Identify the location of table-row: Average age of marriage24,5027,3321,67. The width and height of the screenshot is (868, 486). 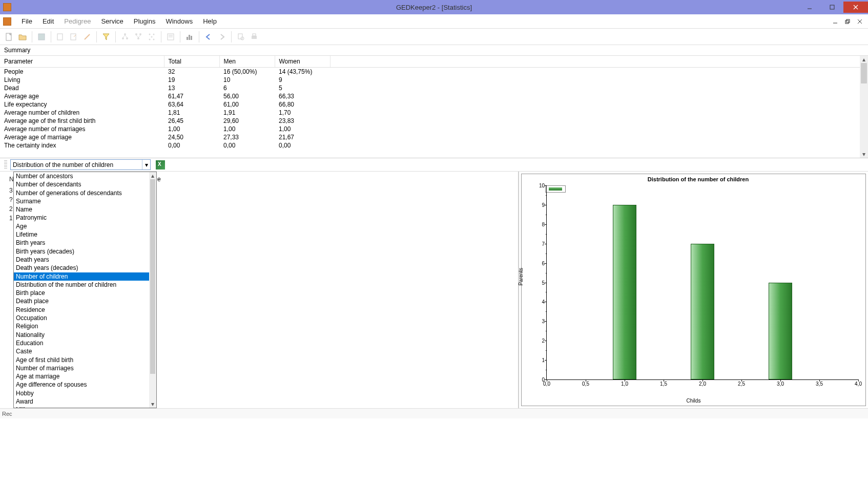
(434, 137).